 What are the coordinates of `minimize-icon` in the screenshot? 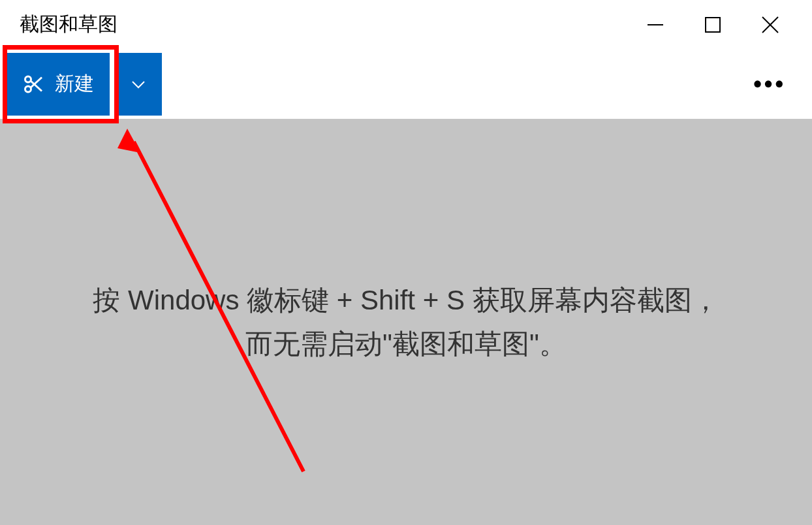 It's located at (655, 25).